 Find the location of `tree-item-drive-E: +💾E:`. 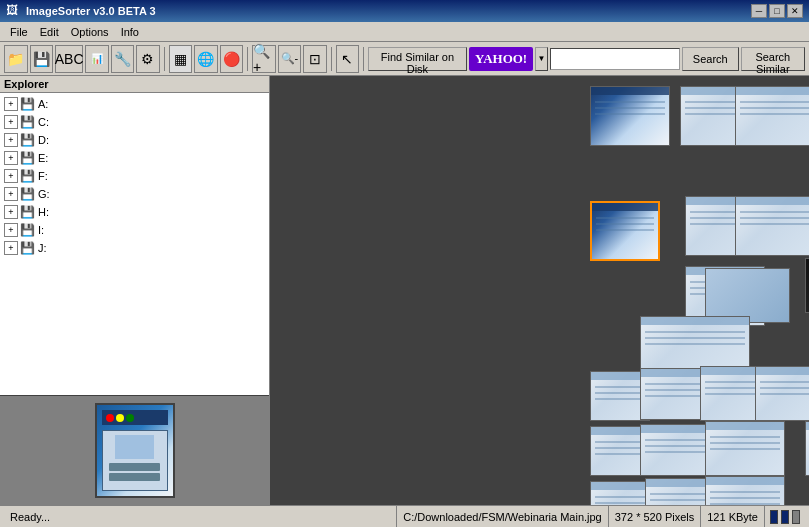

tree-item-drive-E: +💾E: is located at coordinates (134, 158).